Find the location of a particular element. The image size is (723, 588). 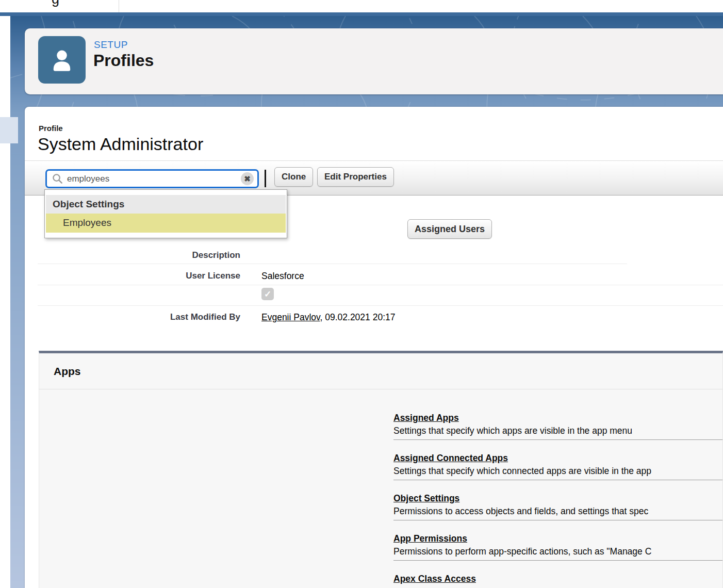

clone-button: Clone is located at coordinates (294, 177).